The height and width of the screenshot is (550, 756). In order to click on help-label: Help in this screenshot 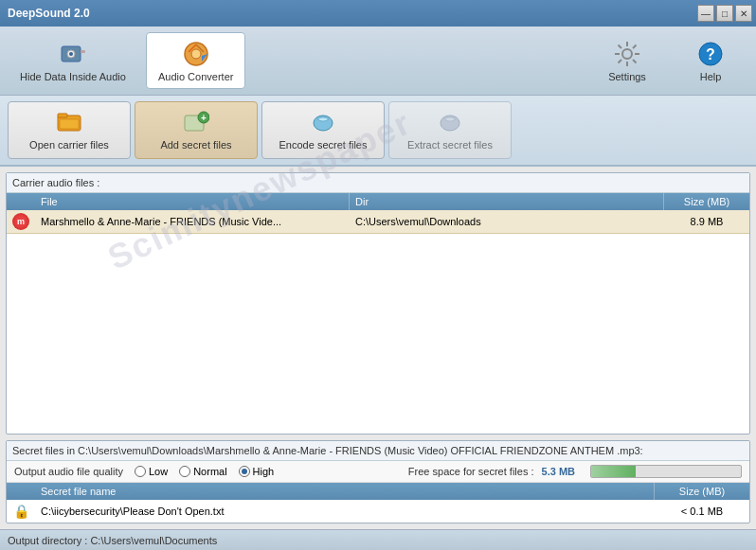, I will do `click(711, 77)`.